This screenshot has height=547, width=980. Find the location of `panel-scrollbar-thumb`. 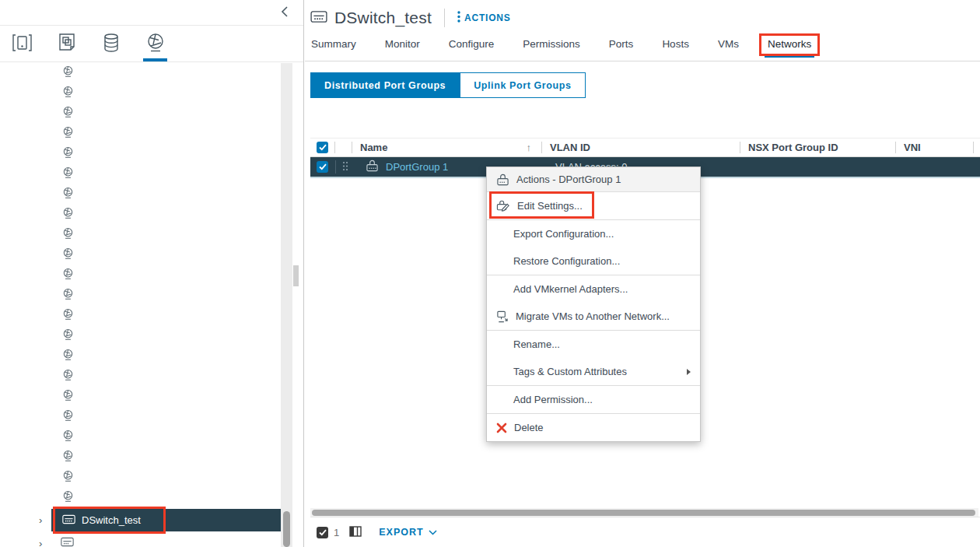

panel-scrollbar-thumb is located at coordinates (296, 275).